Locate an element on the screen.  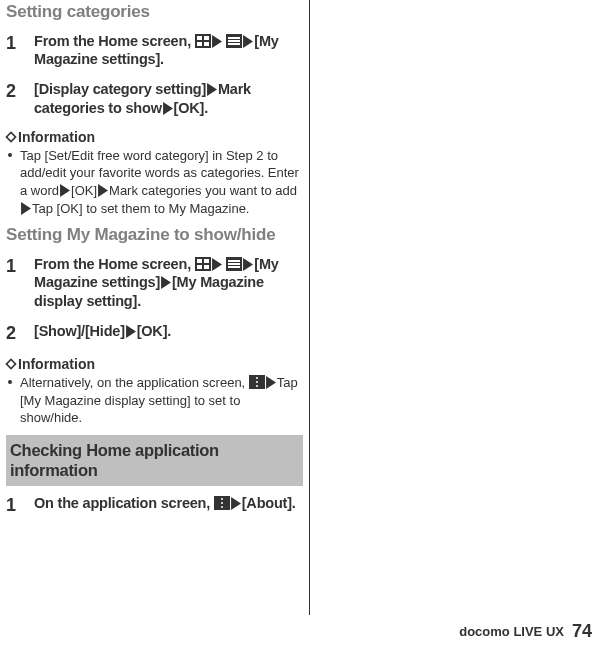
footer-label: docomo LIVE UX is located at coordinates (512, 632).